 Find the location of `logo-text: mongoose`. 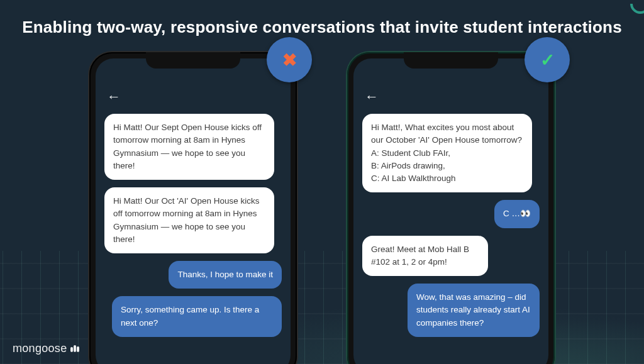

logo-text: mongoose is located at coordinates (40, 348).